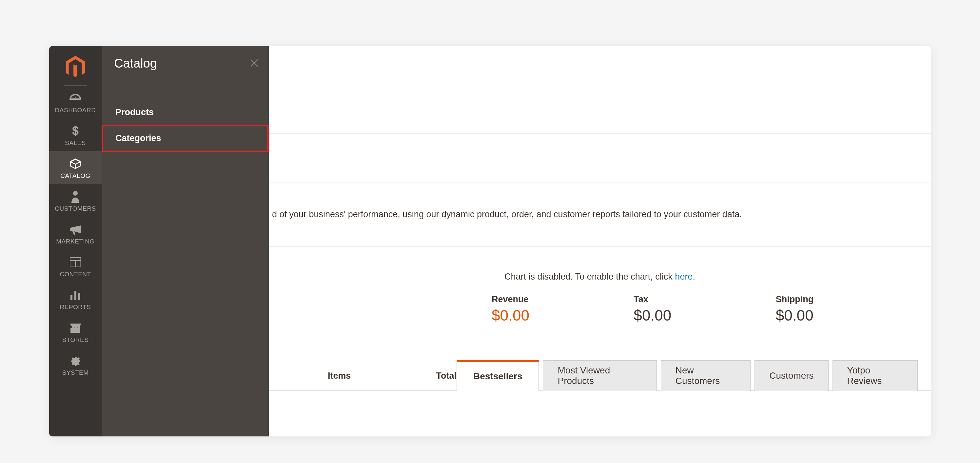  Describe the element at coordinates (75, 299) in the screenshot. I see `sidebar-item-reports: REPORTS` at that location.